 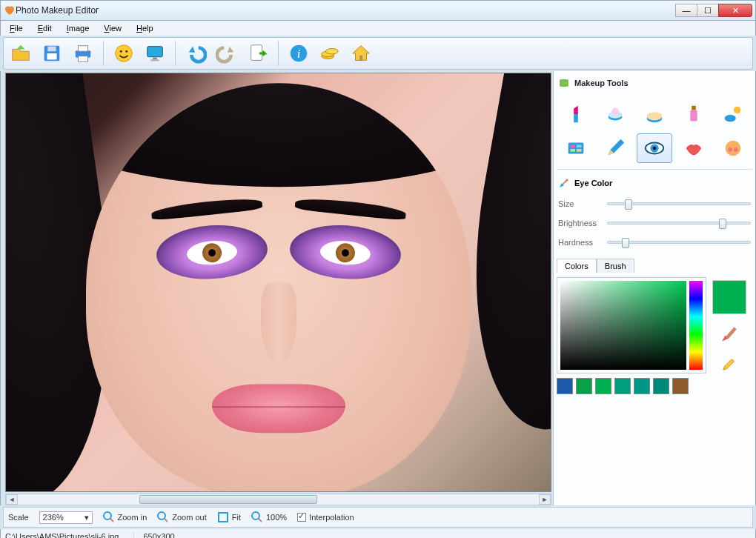 I want to click on menu-view: View, so click(x=113, y=28).